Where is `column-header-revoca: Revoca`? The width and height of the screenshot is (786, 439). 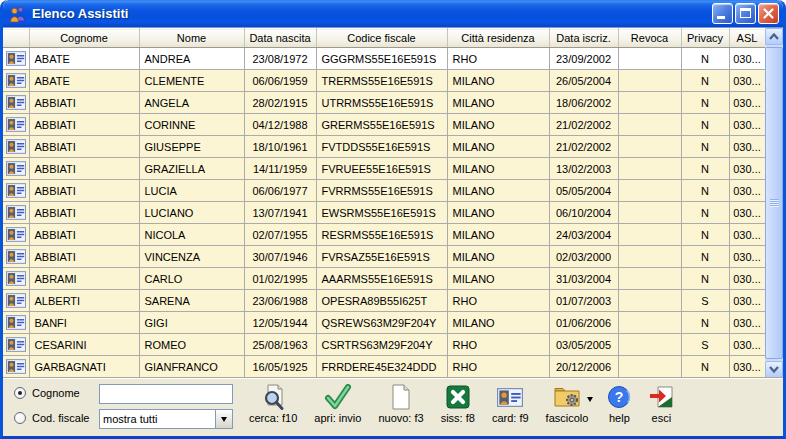
column-header-revoca: Revoca is located at coordinates (650, 38).